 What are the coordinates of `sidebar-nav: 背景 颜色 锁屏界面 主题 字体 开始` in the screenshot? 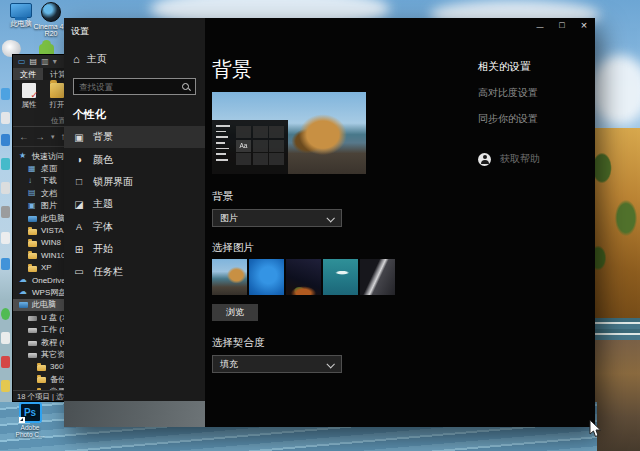 It's located at (134, 204).